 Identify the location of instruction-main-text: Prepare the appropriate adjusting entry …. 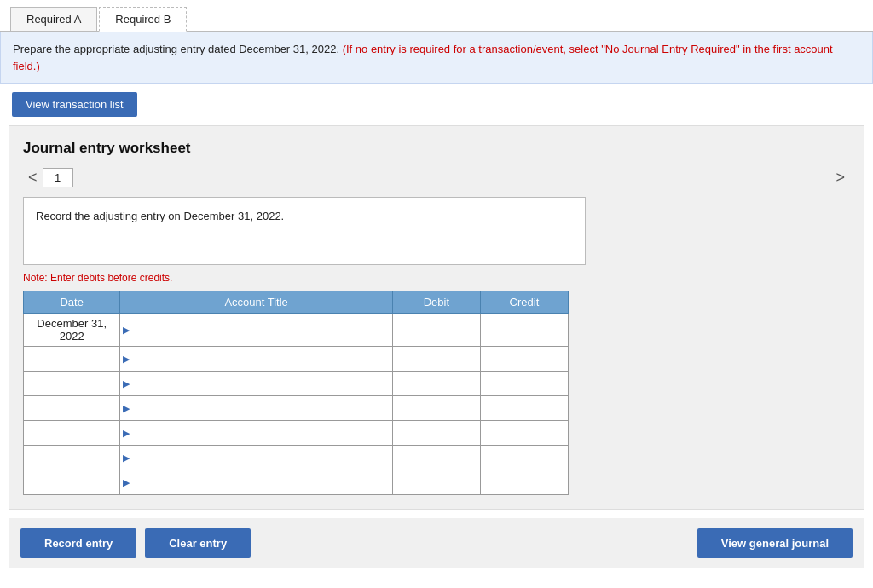
(176, 49).